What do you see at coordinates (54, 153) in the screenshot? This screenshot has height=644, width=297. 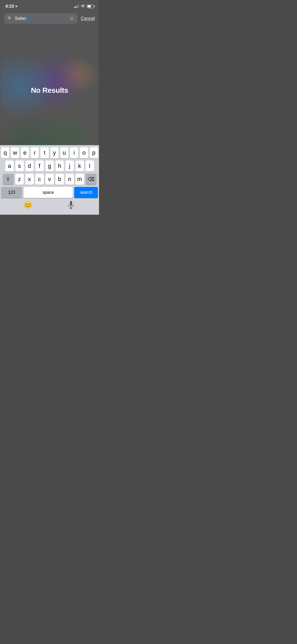 I see `key-y: y` at bounding box center [54, 153].